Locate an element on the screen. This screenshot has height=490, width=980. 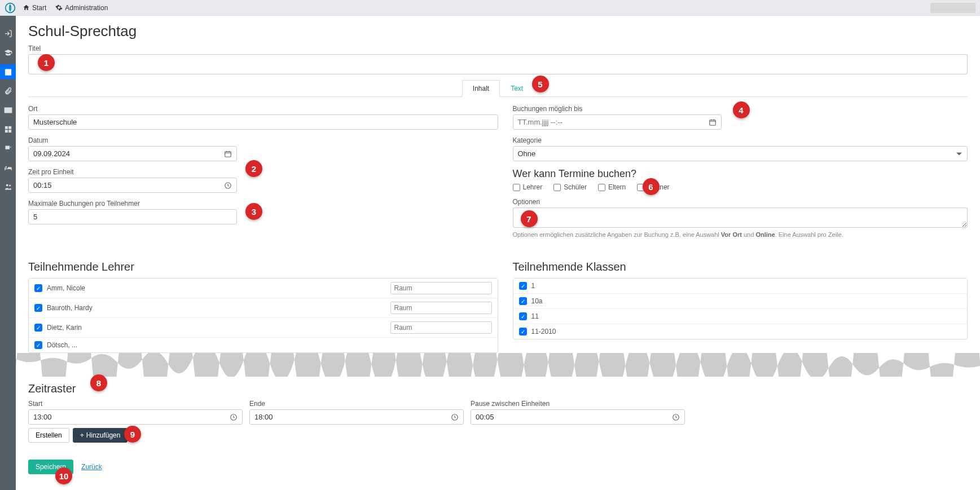
nav-start: Start is located at coordinates (34, 8).